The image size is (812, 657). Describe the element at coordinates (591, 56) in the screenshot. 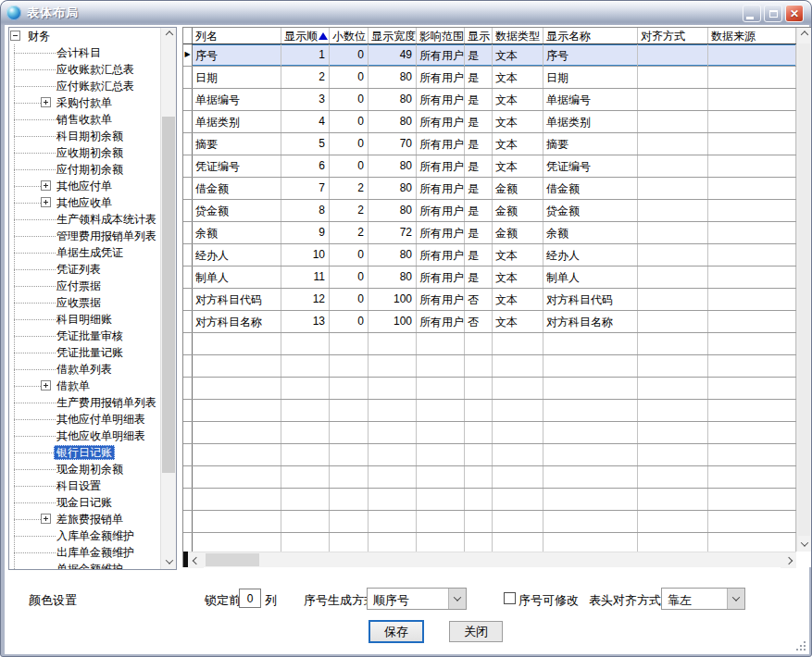

I see `grid-cell: 序号` at that location.